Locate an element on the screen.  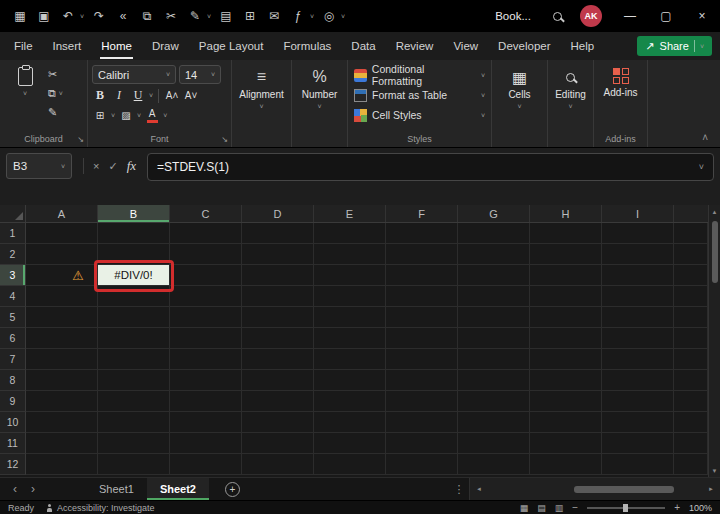
tab-insert: Insert is located at coordinates (68, 46).